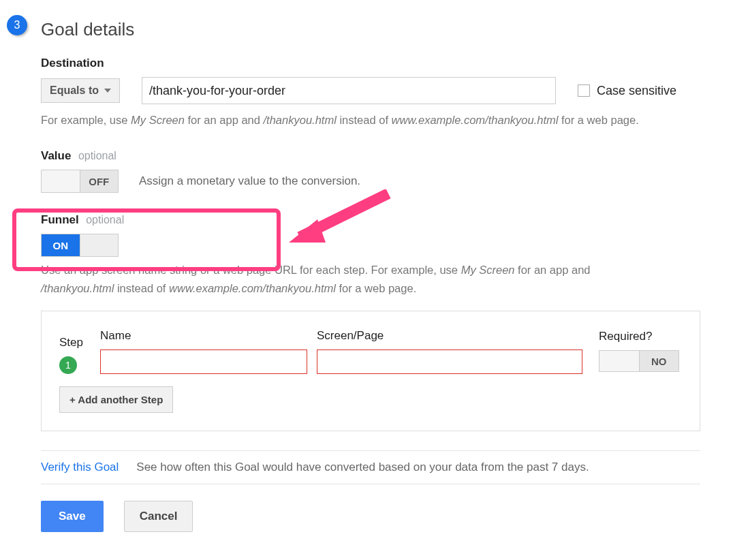  I want to click on step-required-state: NO, so click(659, 361).